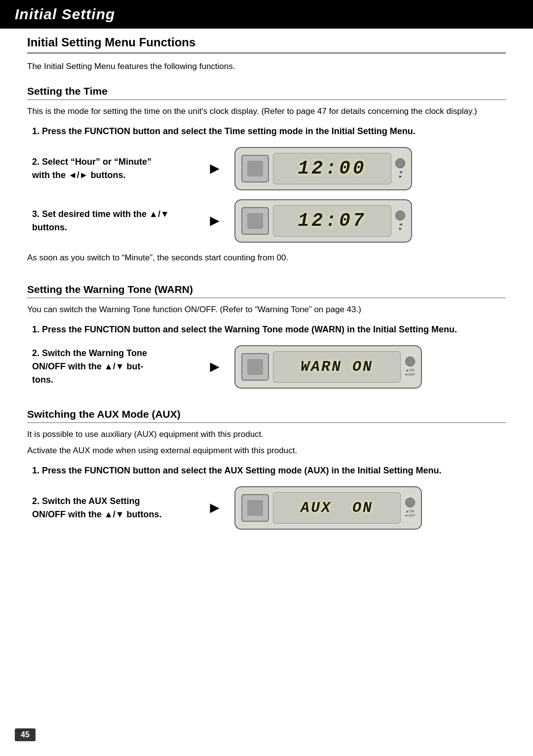  Describe the element at coordinates (332, 169) in the screenshot. I see `lcd-digits-1: 12:00` at that location.